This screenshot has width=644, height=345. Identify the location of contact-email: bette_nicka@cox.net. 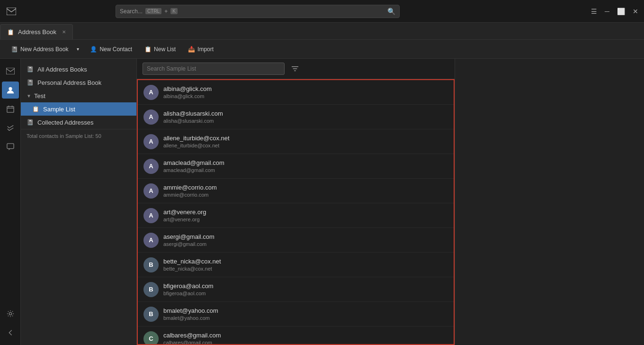
(192, 269).